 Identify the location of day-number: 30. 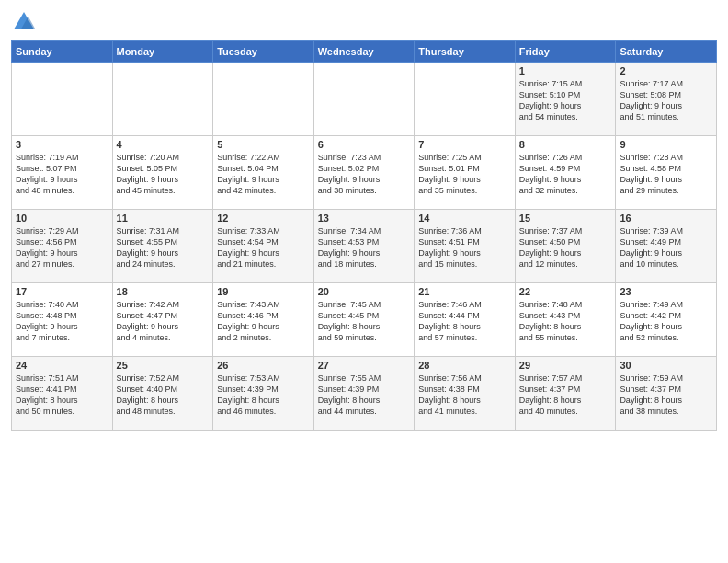
(665, 365).